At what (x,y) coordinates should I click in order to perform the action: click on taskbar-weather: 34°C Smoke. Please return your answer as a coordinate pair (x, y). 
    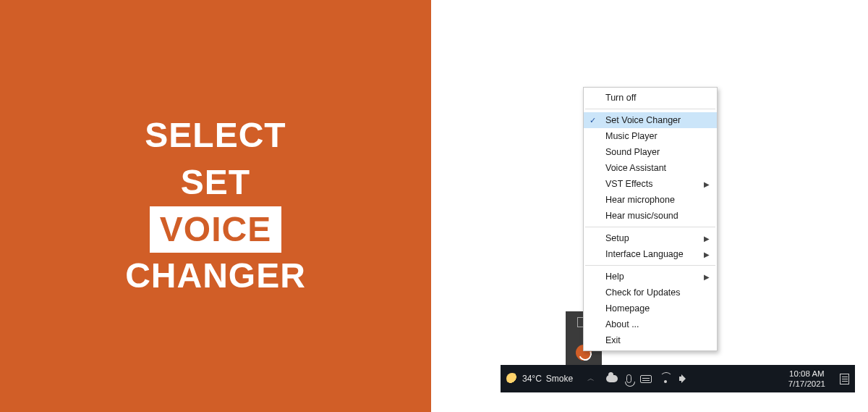
    Looking at the image, I should click on (540, 379).